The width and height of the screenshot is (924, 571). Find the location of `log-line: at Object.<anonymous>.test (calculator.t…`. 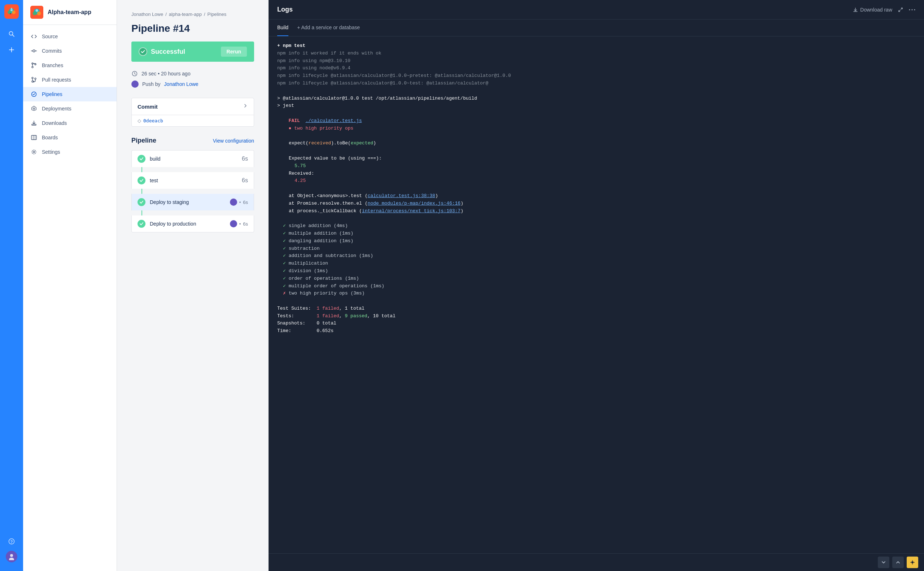

log-line: at Object.<anonymous>.test (calculator.t… is located at coordinates (596, 196).